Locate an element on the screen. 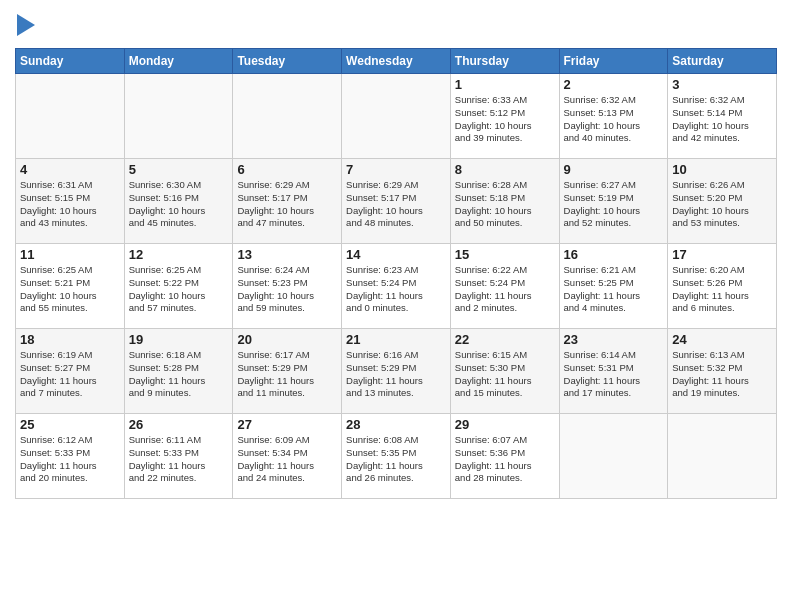 This screenshot has width=792, height=612. header-cell-friday: Friday is located at coordinates (614, 62).